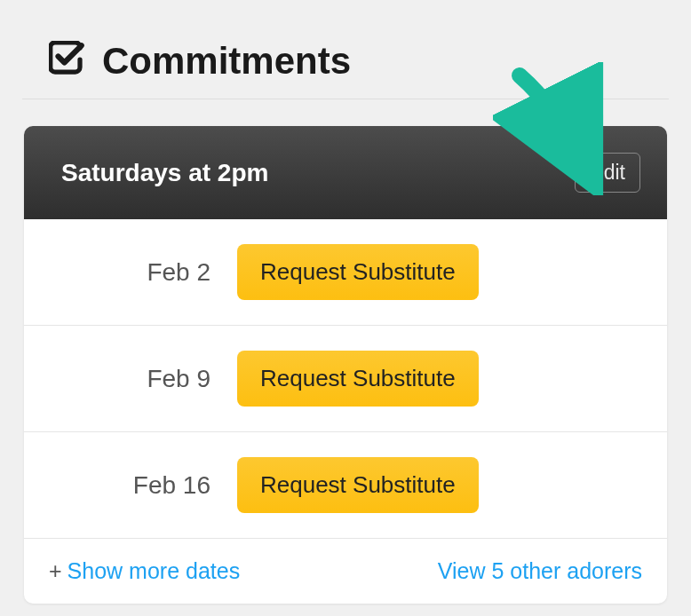  Describe the element at coordinates (55, 572) in the screenshot. I see `plus-icon: +` at that location.